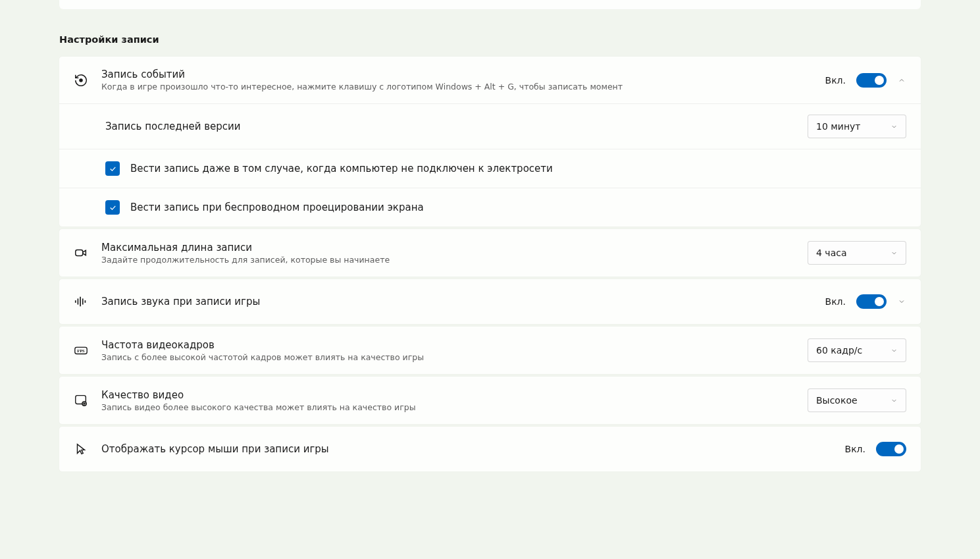 This screenshot has width=980, height=559. What do you see at coordinates (88, 449) in the screenshot?
I see `cursor-icon` at bounding box center [88, 449].